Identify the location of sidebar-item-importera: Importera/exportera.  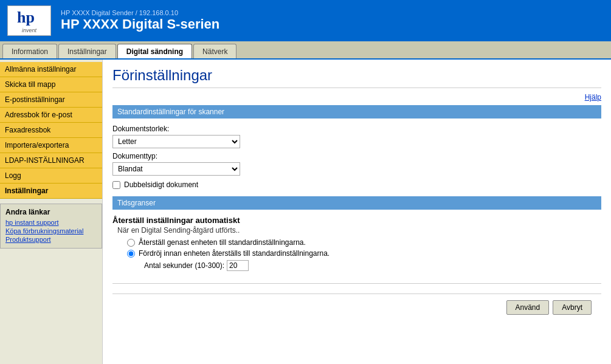
(51, 146).